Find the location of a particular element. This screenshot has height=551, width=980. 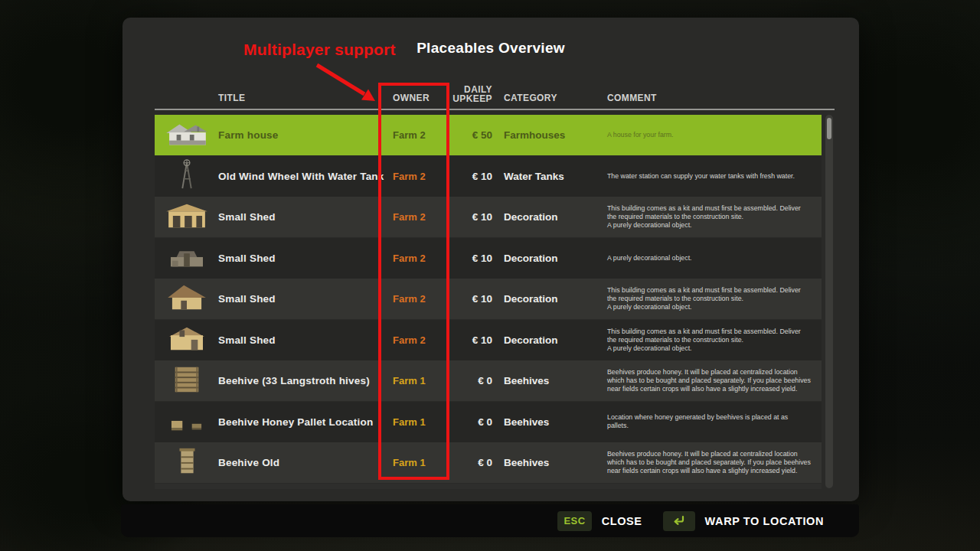

dialog-title: Placeables Overview is located at coordinates (491, 48).